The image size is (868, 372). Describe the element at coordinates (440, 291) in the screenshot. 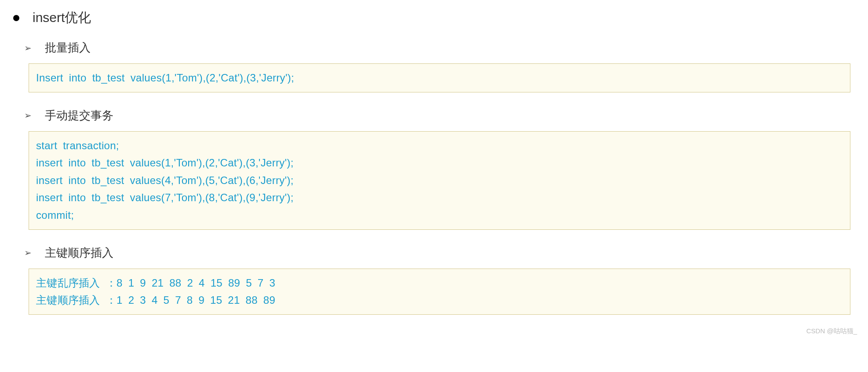

I see `code-block: 主键乱序插入 ：8 1 9 21 88 2 4 15 89 5 7 3 主键顺序…` at that location.